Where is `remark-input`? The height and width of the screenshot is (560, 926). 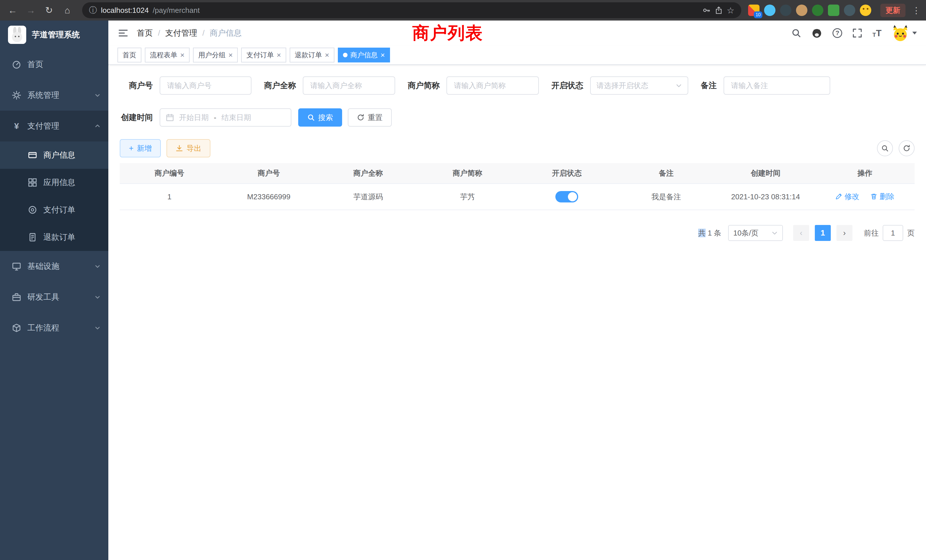 remark-input is located at coordinates (777, 86).